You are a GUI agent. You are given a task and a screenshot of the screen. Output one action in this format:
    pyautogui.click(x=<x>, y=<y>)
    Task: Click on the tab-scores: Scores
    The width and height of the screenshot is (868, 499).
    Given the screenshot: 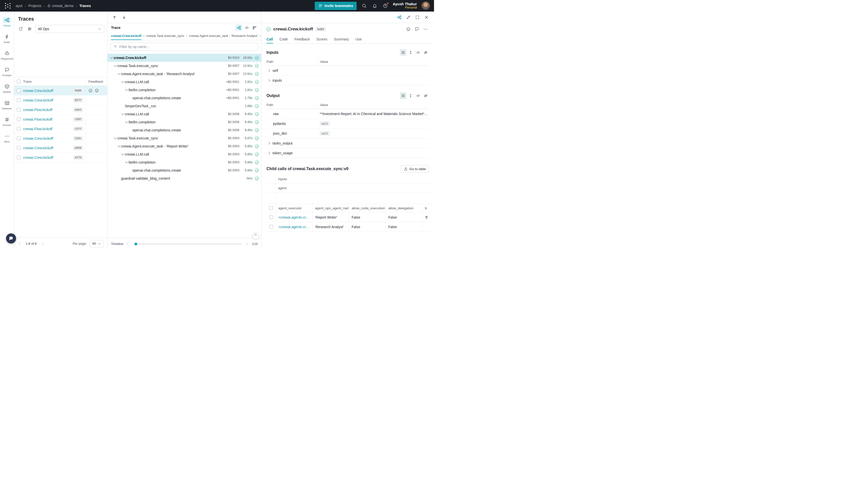 What is the action you would take?
    pyautogui.click(x=322, y=39)
    